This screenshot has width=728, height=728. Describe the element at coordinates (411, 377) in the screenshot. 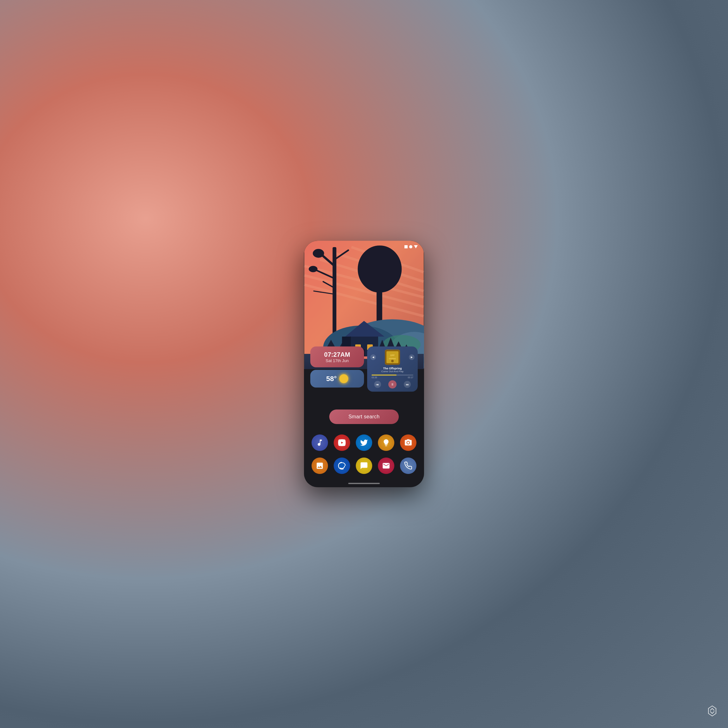

I see `time-total: 03:17` at that location.